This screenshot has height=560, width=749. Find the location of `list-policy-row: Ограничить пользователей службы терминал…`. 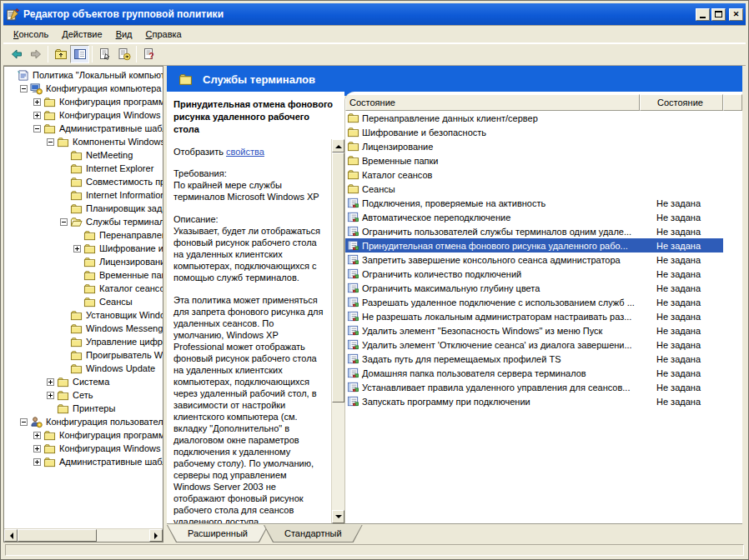

list-policy-row: Ограничить пользователей службы терминал… is located at coordinates (544, 232).